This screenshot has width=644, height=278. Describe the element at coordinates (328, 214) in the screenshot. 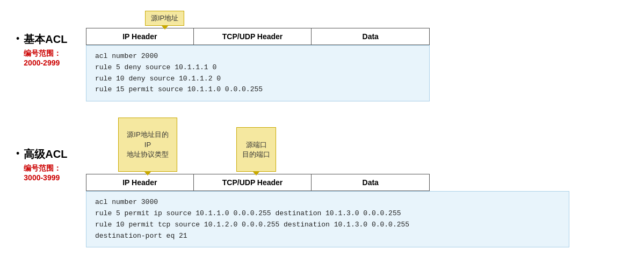

I see `advanced-code-line-1: rule 5 permit ip source 10.1.1.0 0.0.0.2…` at that location.